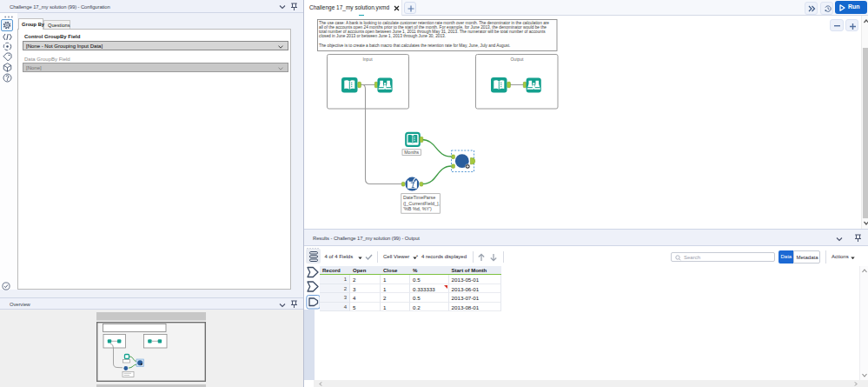 The width and height of the screenshot is (868, 387). Describe the element at coordinates (517, 59) in the screenshot. I see `svg-text: Output` at that location.